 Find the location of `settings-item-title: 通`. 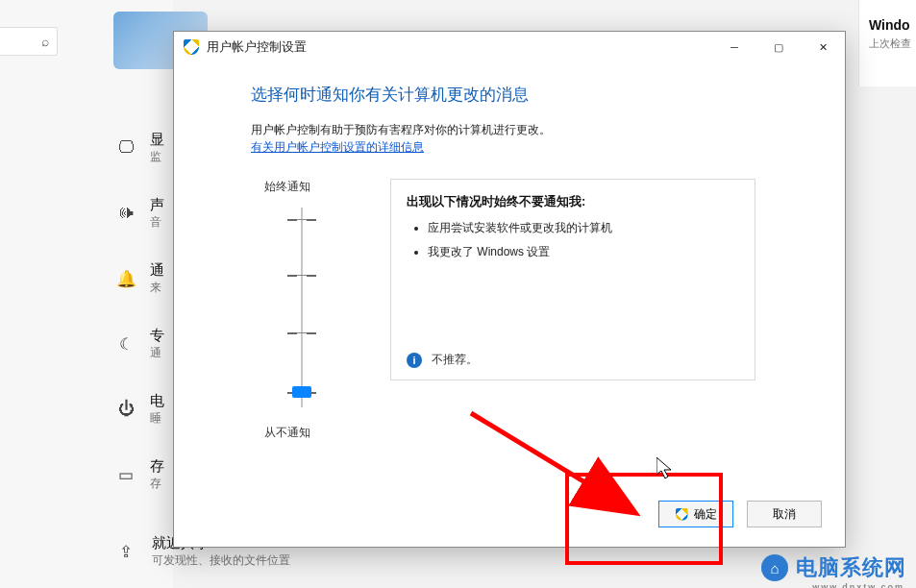

settings-item-title: 通 is located at coordinates (158, 271).